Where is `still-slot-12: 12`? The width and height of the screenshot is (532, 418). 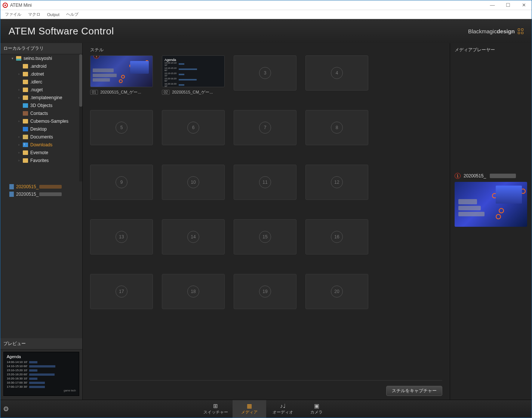 still-slot-12: 12 is located at coordinates (337, 184).